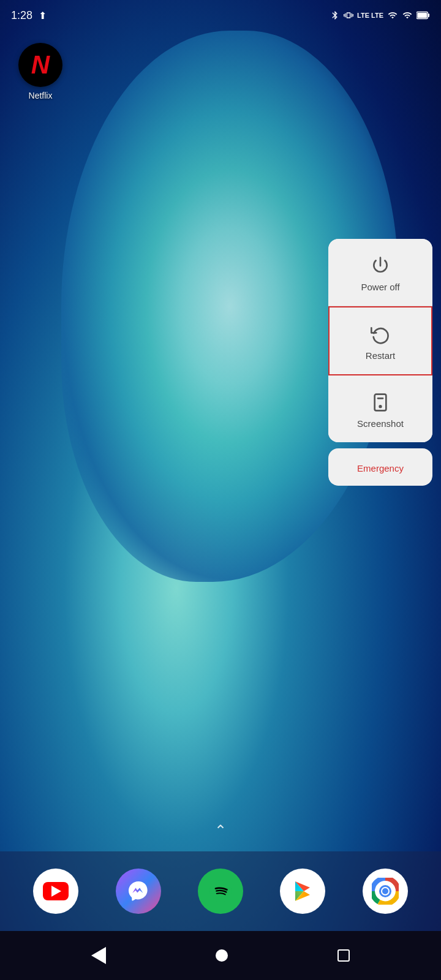 The width and height of the screenshot is (441, 980). What do you see at coordinates (380, 287) in the screenshot?
I see `power-off-label: Power off` at bounding box center [380, 287].